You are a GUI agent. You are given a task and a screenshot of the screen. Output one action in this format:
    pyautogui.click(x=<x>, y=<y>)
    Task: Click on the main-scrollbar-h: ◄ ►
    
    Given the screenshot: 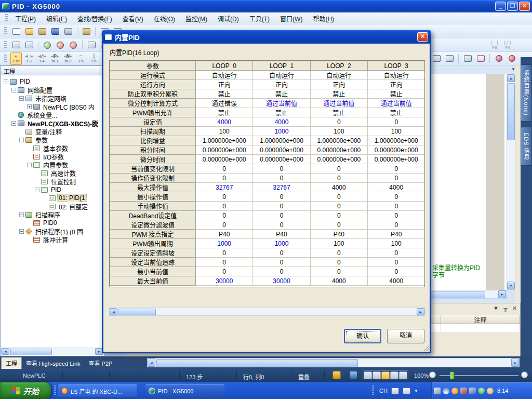 What is the action you would take?
    pyautogui.click(x=334, y=363)
    